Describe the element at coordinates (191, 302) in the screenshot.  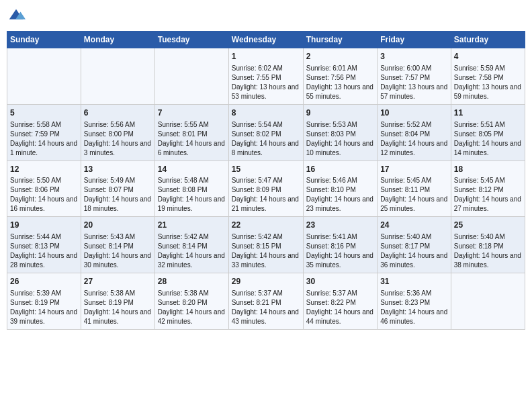
I see `calendar-cell: 28Sunrise: 5:38 AM Sunset: 8:20 PM Dayli…` at that location.